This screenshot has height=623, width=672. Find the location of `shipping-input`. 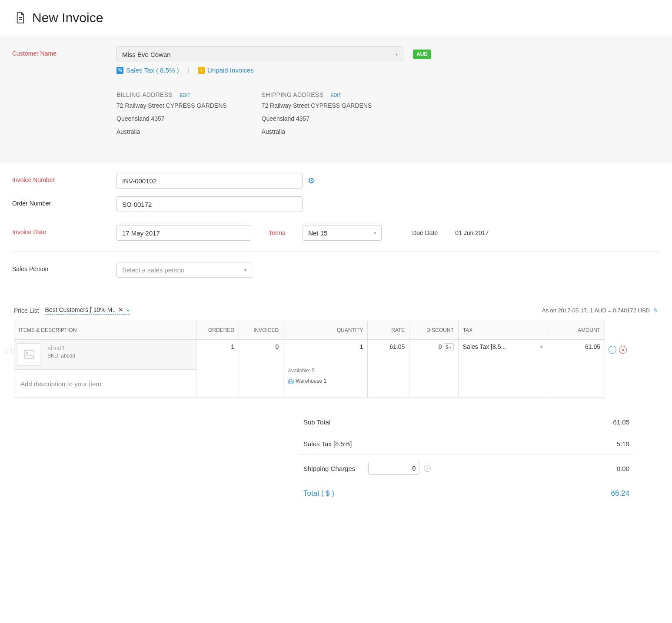

shipping-input is located at coordinates (394, 468).